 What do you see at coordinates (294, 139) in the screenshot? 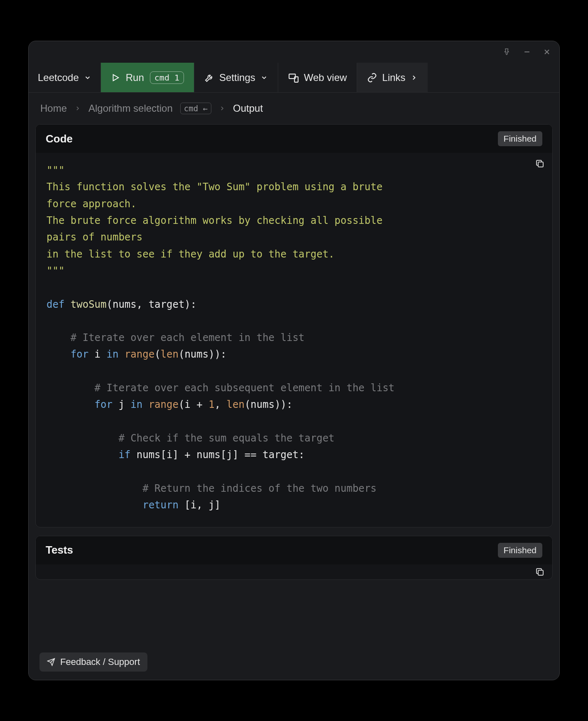
I see `code-panel-header: Code Finished` at bounding box center [294, 139].